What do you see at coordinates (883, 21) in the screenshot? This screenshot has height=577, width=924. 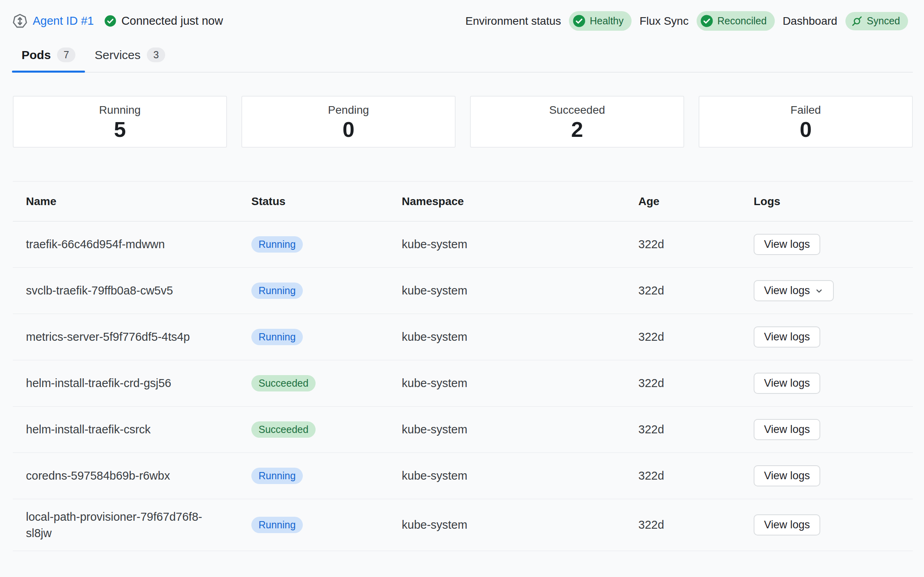 I see `synced-badge-label: Synced` at bounding box center [883, 21].